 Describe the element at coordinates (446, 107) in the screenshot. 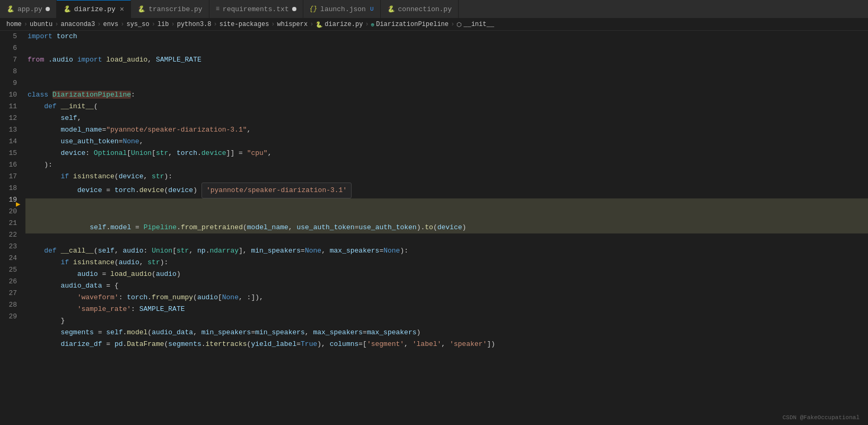

I see `code-line-11: def __init__(` at that location.